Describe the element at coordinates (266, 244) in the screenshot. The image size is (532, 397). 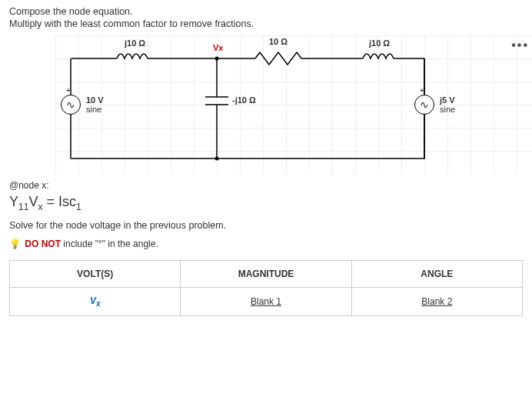
I see `donot-warning: 💡 DO NOT include "°" in the angle.` at that location.